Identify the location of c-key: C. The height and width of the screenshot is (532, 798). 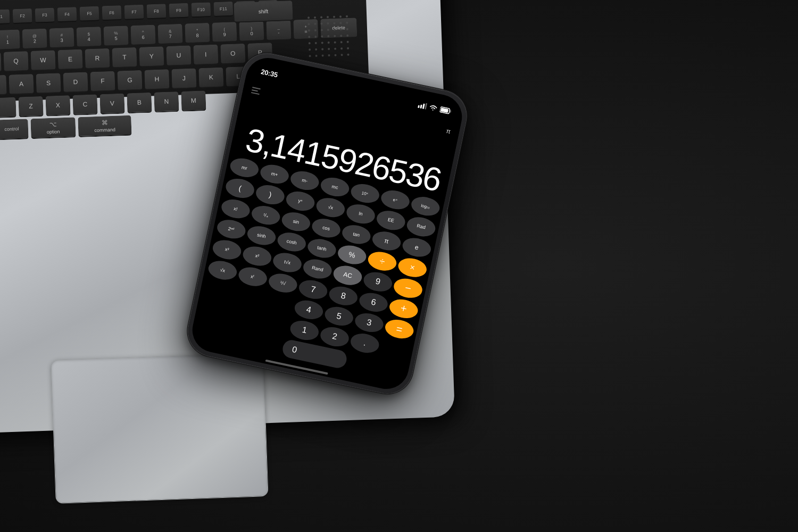
(85, 105).